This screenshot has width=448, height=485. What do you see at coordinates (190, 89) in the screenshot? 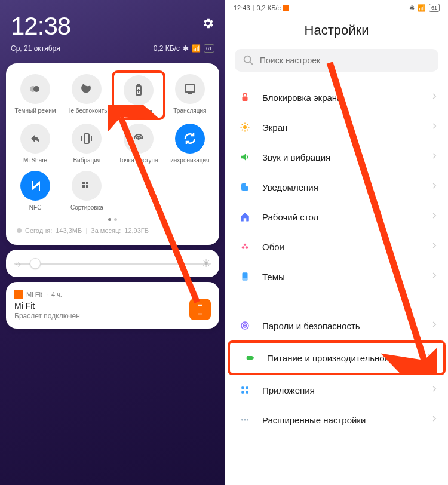
I see `cast-icon` at bounding box center [190, 89].